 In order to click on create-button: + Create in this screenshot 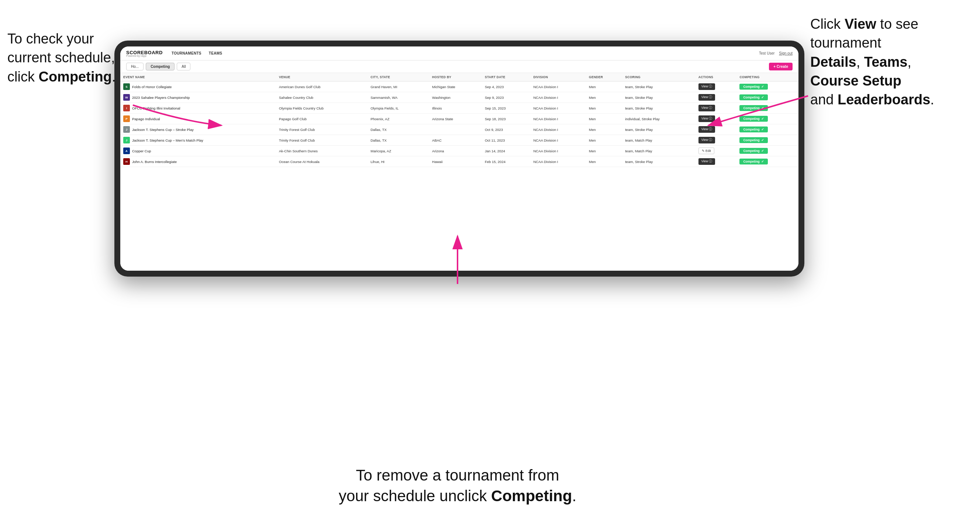, I will do `click(781, 67)`.